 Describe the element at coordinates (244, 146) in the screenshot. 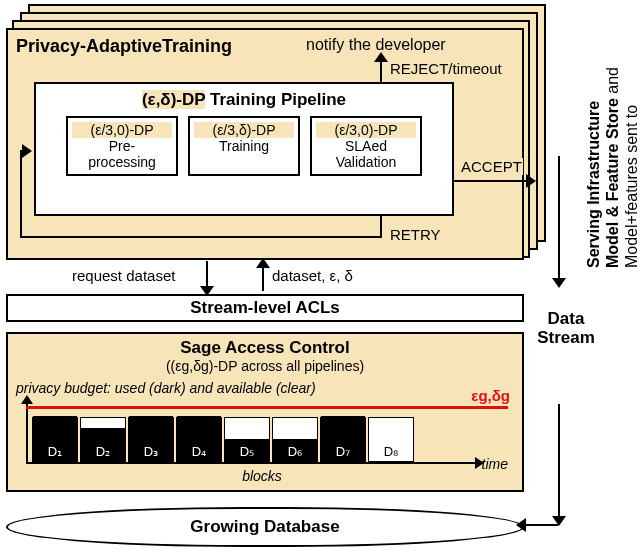

I see `stage2-l1: Training` at that location.